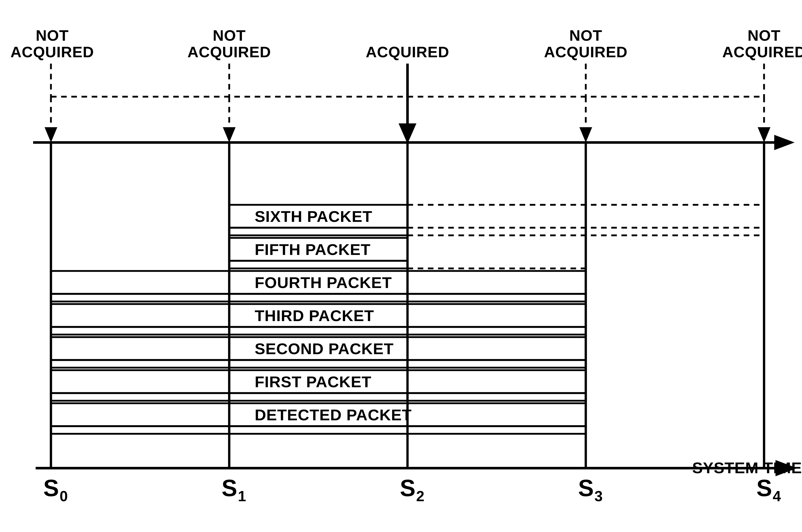 The width and height of the screenshot is (802, 532). I want to click on tick-s3-s: S, so click(586, 488).